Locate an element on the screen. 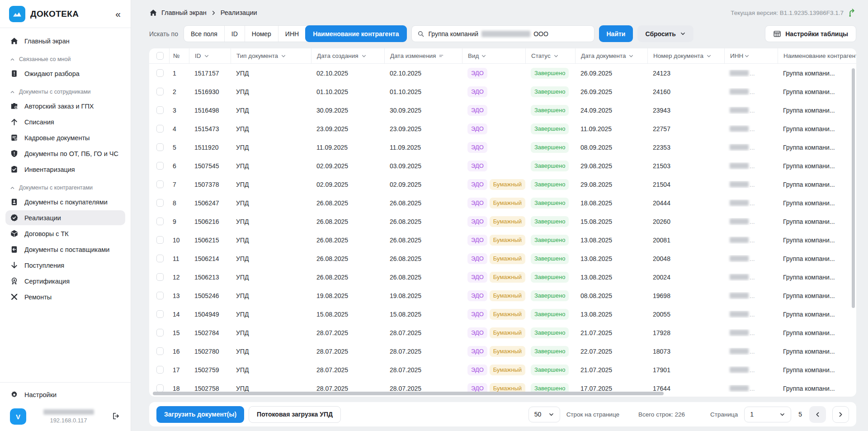  search-field-option: ID is located at coordinates (234, 33).